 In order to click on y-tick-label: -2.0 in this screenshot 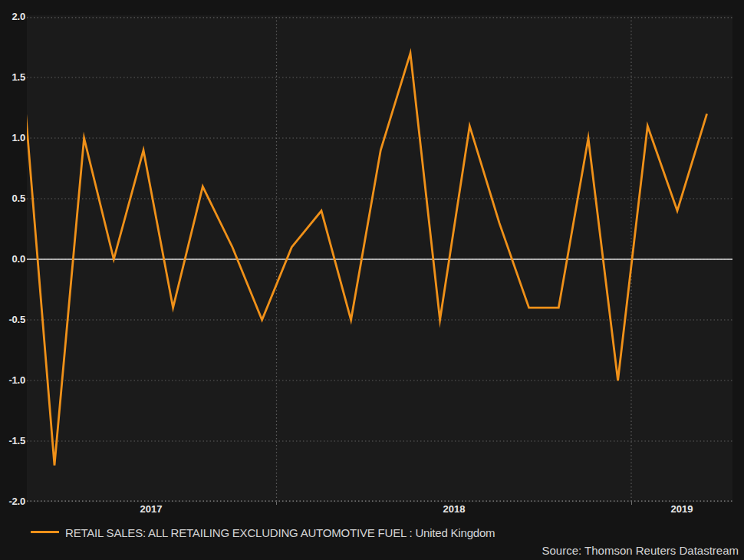, I will do `click(12, 502)`.